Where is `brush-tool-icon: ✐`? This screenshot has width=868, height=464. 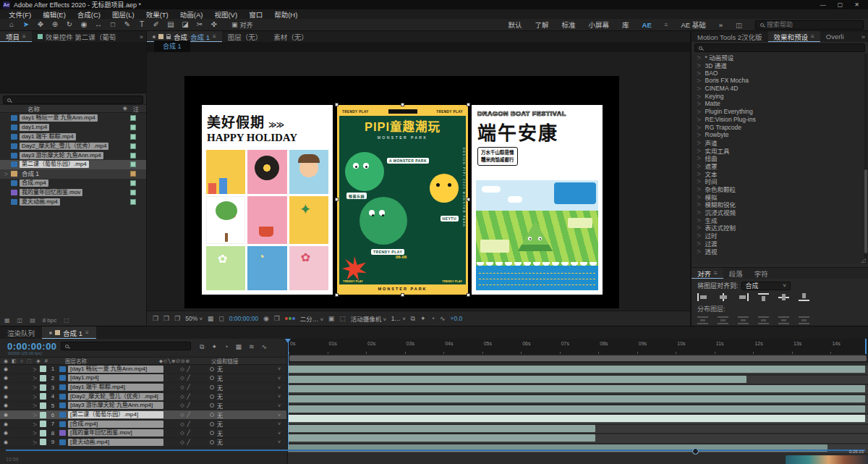
brush-tool-icon: ✐ is located at coordinates (156, 25).